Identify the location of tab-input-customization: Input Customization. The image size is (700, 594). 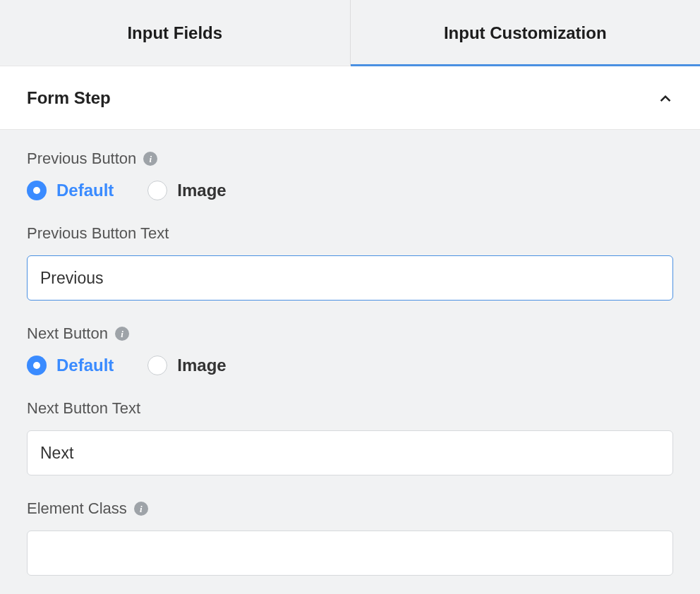
(525, 32).